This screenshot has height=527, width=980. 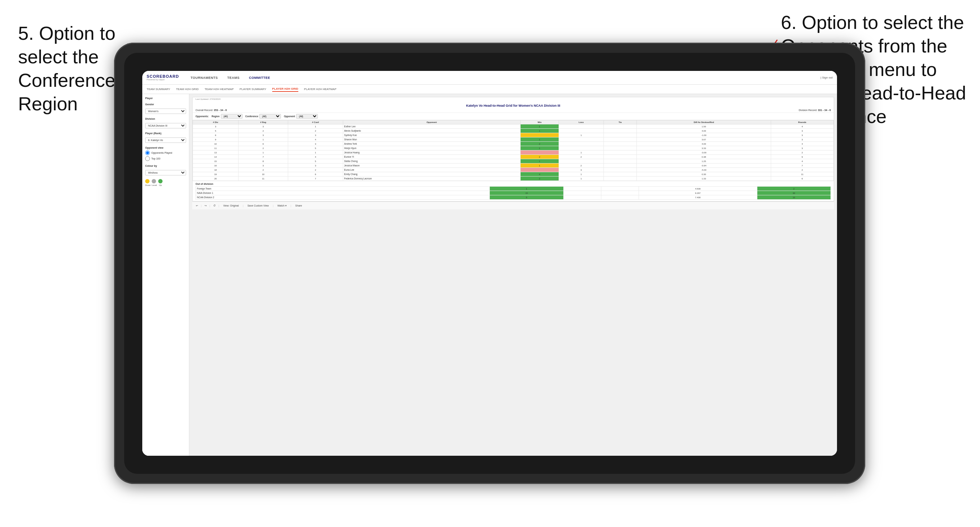 I want to click on cell-conf: 5, so click(x=315, y=148).